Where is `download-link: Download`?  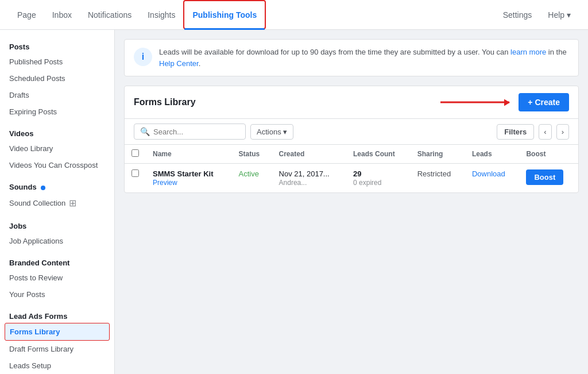 download-link: Download is located at coordinates (489, 173).